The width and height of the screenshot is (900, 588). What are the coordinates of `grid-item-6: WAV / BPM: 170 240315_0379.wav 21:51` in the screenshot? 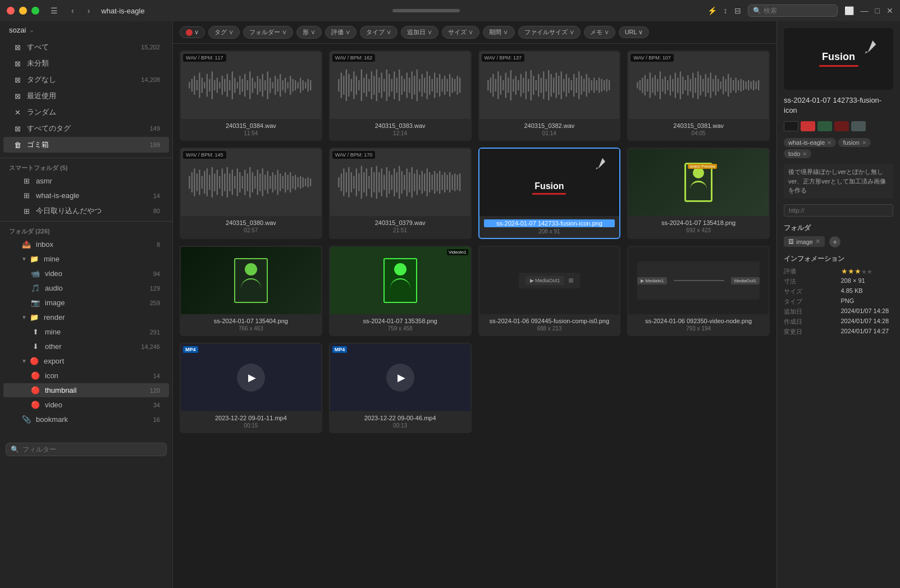 It's located at (400, 193).